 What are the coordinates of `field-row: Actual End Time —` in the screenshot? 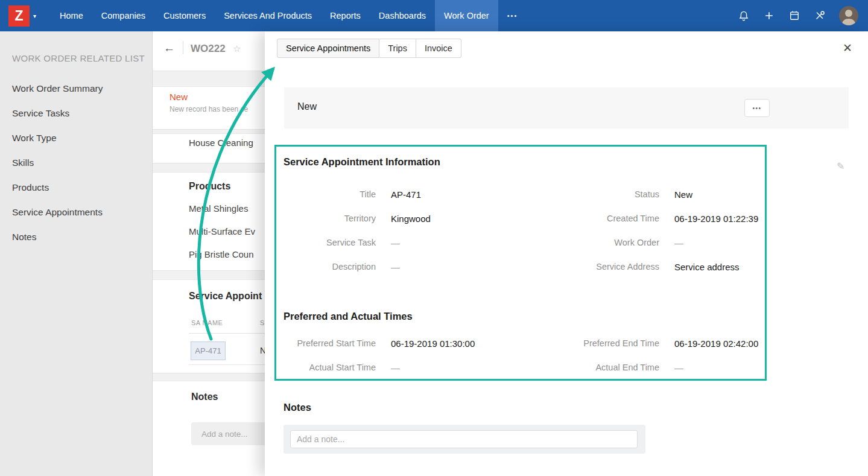 It's located at (699, 367).